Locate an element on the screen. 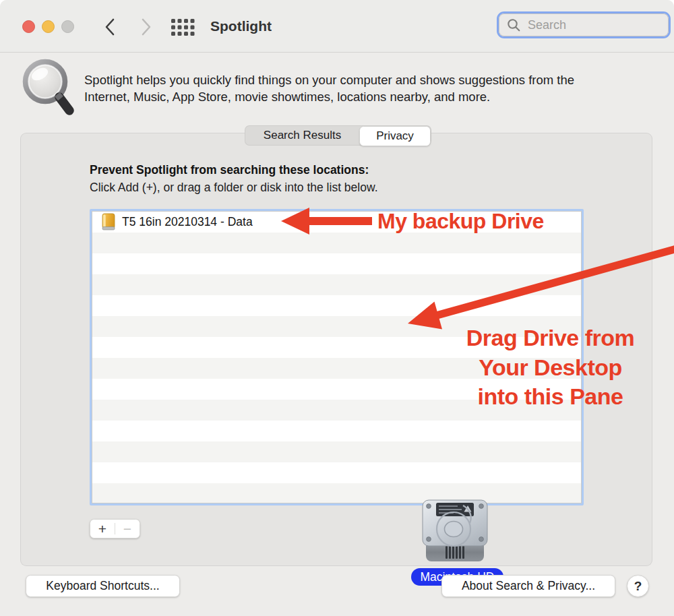 The image size is (674, 616). tab-privacy: Privacy is located at coordinates (395, 136).